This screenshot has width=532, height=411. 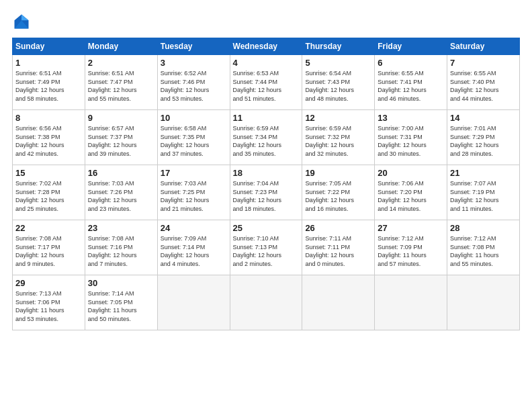 I want to click on day-number: 15, so click(x=48, y=173).